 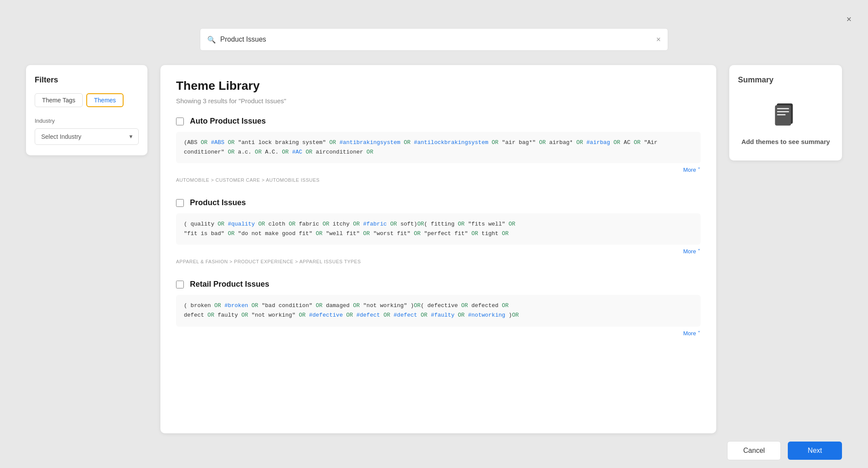 What do you see at coordinates (438, 231) in the screenshot?
I see `theme-item-product-issues: Product Issues ( quality OR #quality OR …` at bounding box center [438, 231].